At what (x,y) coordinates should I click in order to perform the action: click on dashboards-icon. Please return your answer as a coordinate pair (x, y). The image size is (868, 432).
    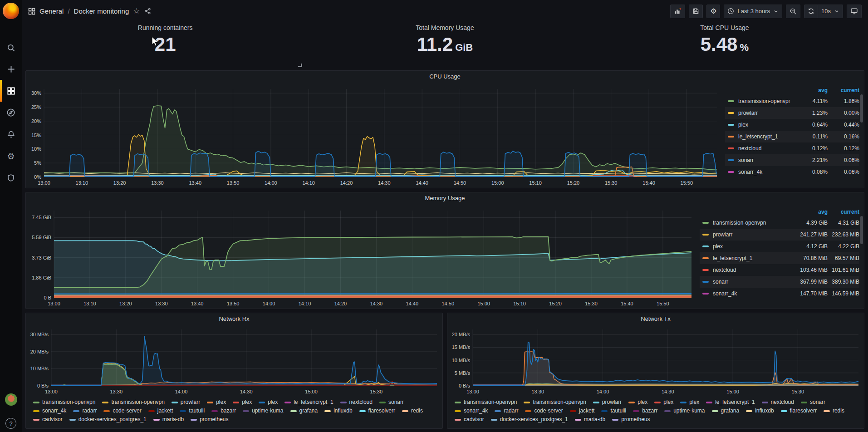
    Looking at the image, I should click on (11, 91).